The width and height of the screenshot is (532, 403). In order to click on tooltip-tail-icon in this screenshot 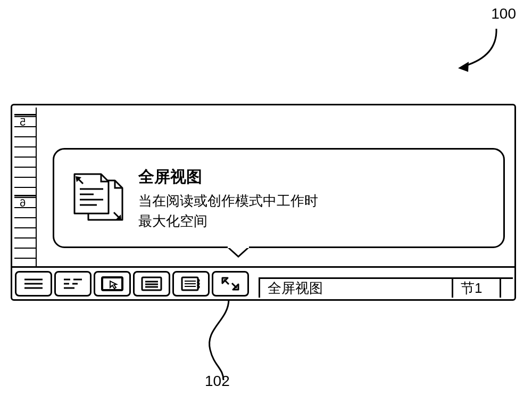, I will do `click(238, 251)`.